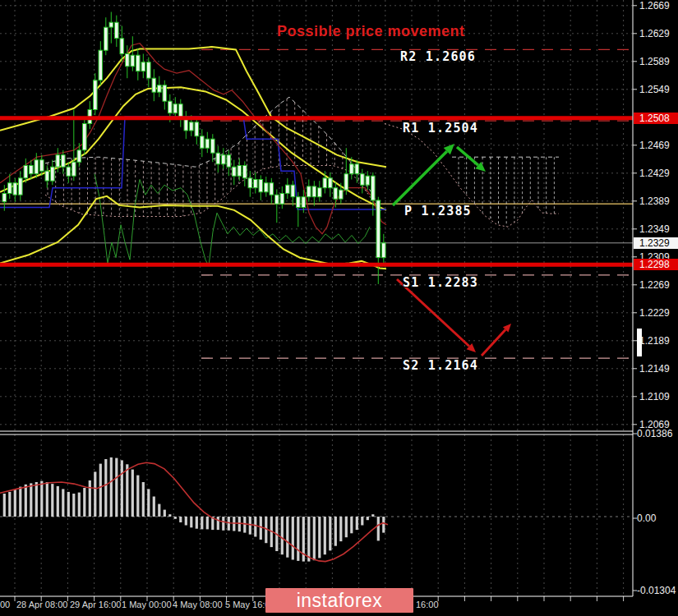  Describe the element at coordinates (654, 62) in the screenshot. I see `price-tick-label: 1.2589` at that location.